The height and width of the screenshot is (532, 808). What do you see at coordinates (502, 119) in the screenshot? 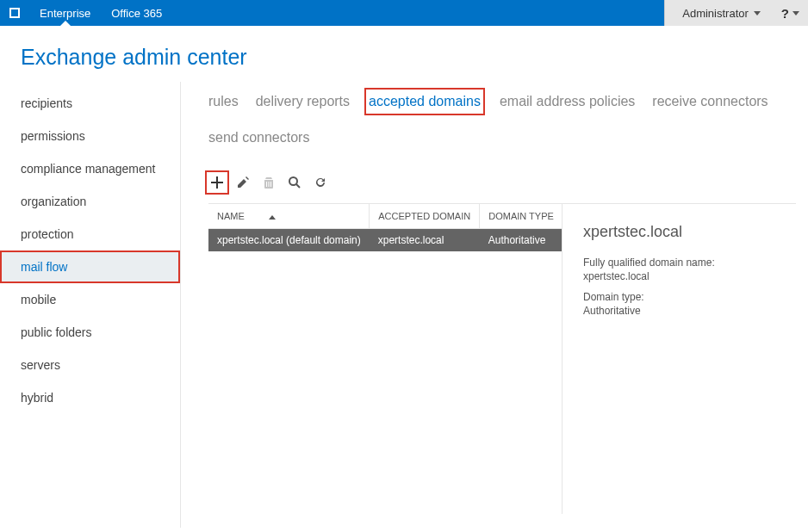
I see `subtab-row: rules delivery reports accepted domains …` at bounding box center [502, 119].